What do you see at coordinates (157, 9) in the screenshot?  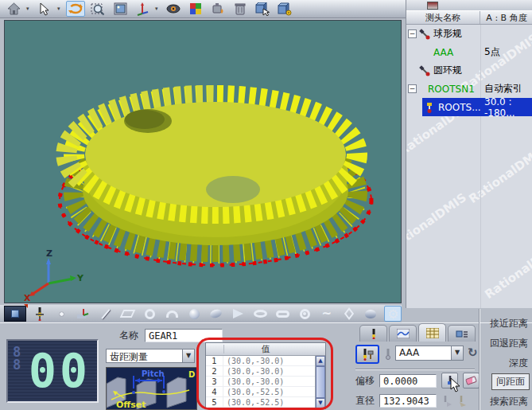 I see `axes-dropdown-arrow: ▾` at bounding box center [157, 9].